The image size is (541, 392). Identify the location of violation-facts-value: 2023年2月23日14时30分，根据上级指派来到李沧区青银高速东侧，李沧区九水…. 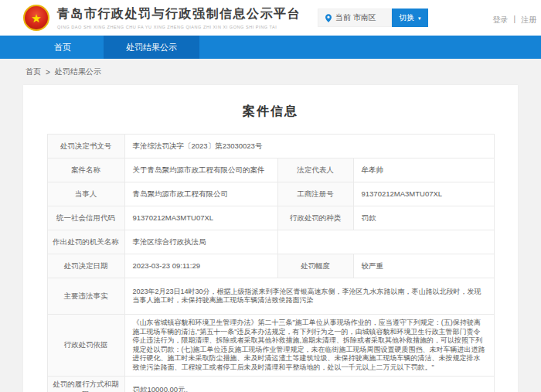
(309, 297).